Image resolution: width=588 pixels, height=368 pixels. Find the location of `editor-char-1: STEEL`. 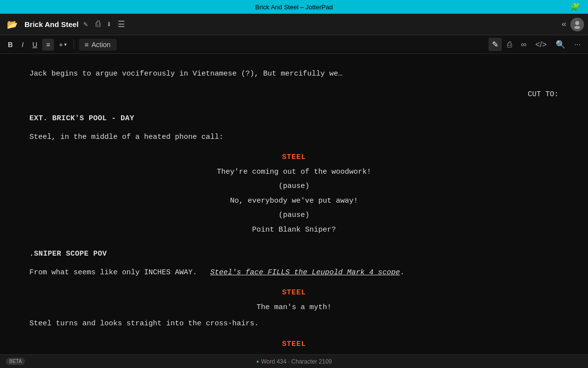

editor-char-1: STEEL is located at coordinates (294, 158).